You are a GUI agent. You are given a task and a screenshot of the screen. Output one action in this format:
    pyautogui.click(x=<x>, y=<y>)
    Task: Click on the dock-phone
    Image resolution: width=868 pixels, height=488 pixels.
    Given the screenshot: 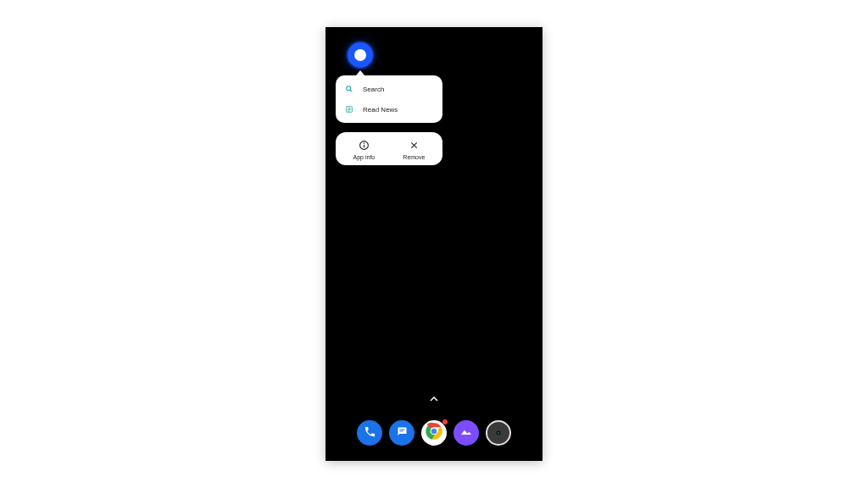 What is the action you would take?
    pyautogui.click(x=370, y=433)
    